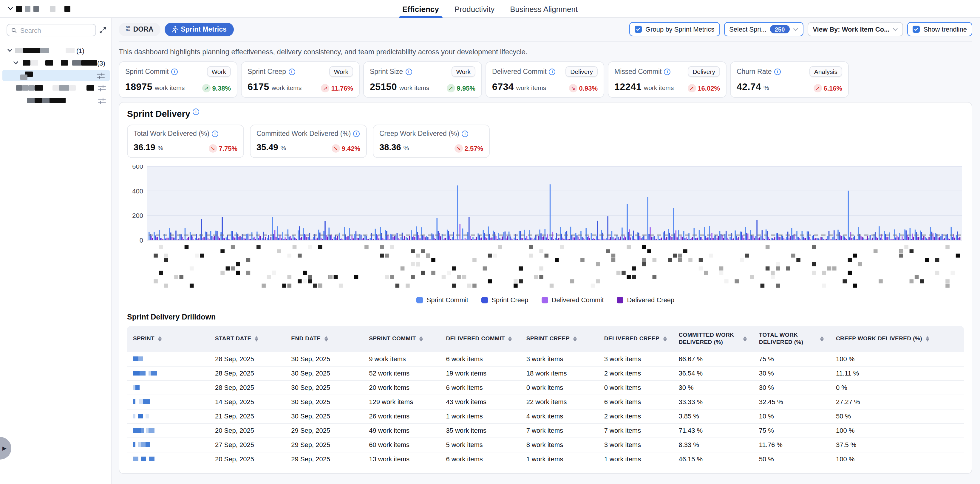 The width and height of the screenshot is (980, 484). What do you see at coordinates (636, 430) in the screenshot?
I see `table-cell-delivered-creep: 7 work items` at bounding box center [636, 430].